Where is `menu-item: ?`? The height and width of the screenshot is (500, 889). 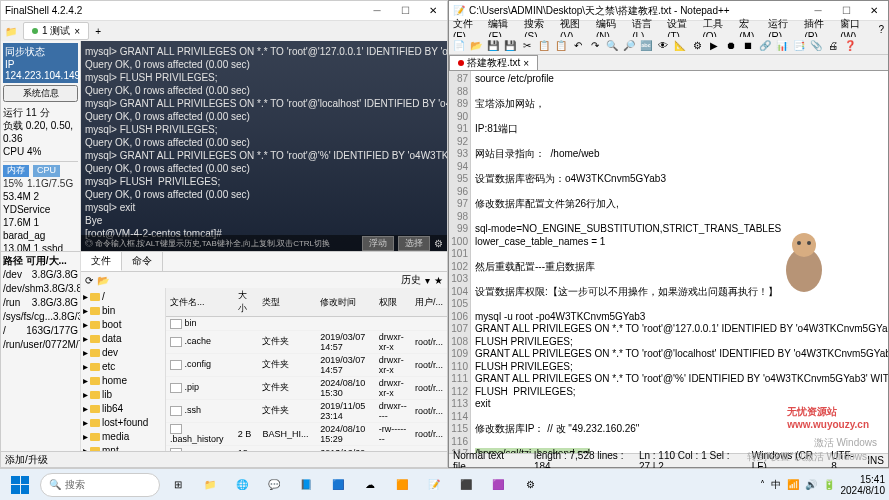
menu-item: ? is located at coordinates (881, 30).